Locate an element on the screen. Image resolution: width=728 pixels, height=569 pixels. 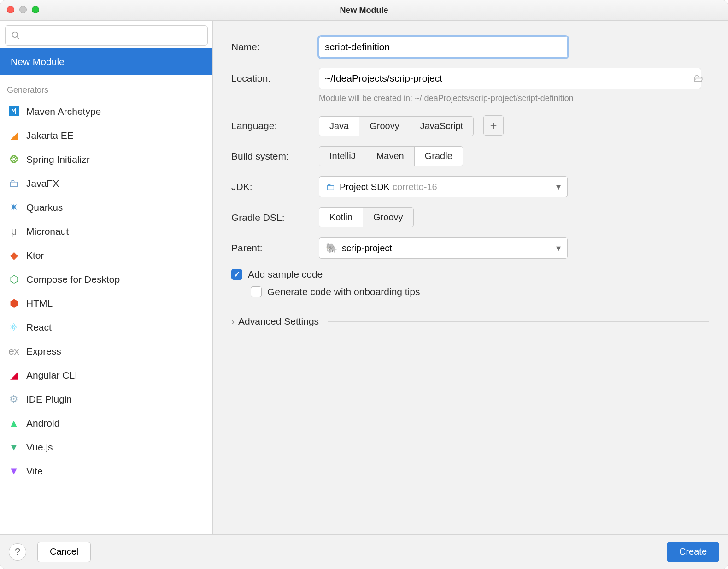
language-option-groovy: Groovy is located at coordinates (384, 126).